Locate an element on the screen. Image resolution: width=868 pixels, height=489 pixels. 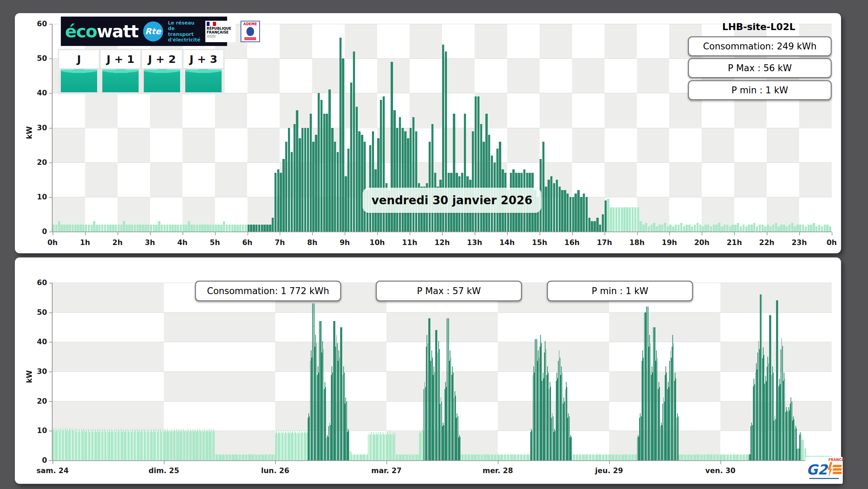
daily-pmax-stat: P Max : 56 kW is located at coordinates (760, 68).